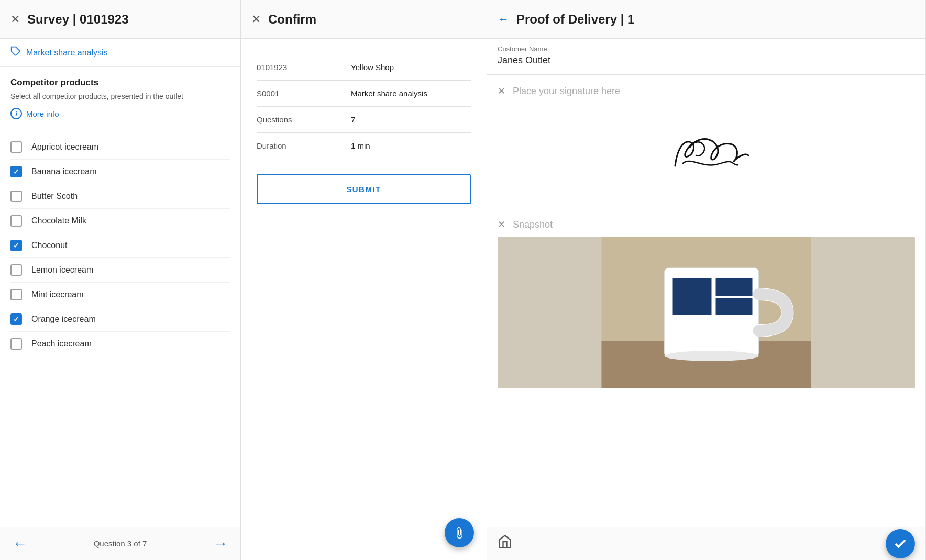  Describe the element at coordinates (706, 225) in the screenshot. I see `snapshot-header-row: ✕ Snapshot` at that location.